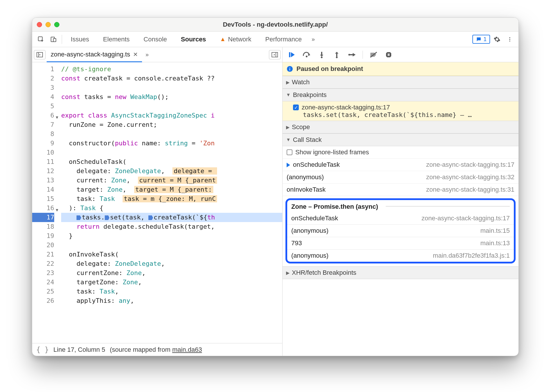 This screenshot has width=546, height=392. Describe the element at coordinates (194, 39) in the screenshot. I see `tab-sources: Sources` at that location.